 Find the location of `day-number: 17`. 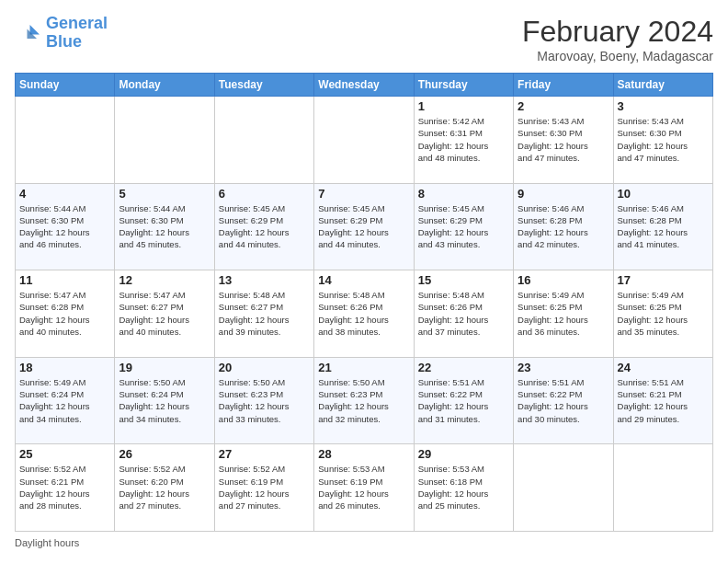

day-number: 17 is located at coordinates (664, 280).